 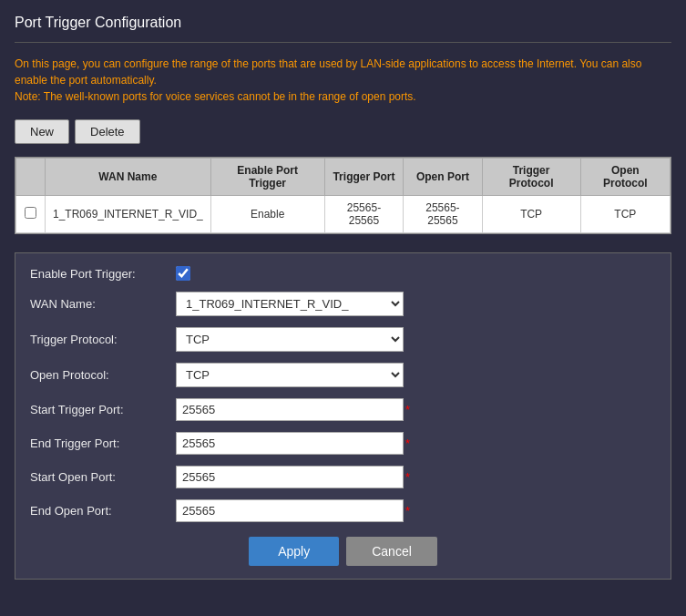 I want to click on start-trigger-port-required: *, so click(x=408, y=410).